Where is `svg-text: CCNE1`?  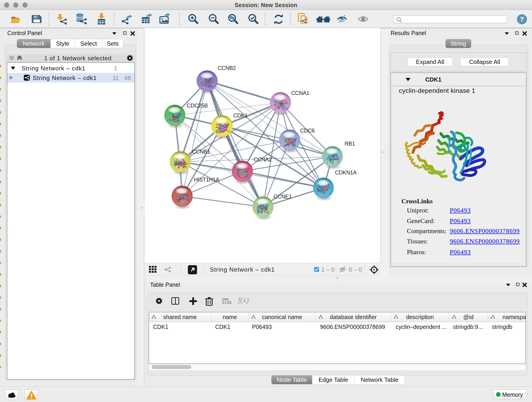 svg-text: CCNE1 is located at coordinates (283, 197).